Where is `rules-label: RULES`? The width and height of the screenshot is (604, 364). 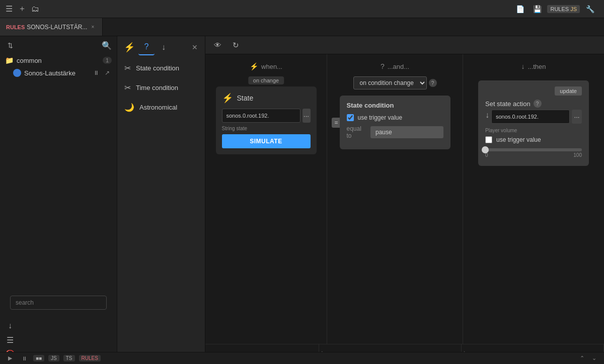
rules-label: RULES is located at coordinates (560, 9).